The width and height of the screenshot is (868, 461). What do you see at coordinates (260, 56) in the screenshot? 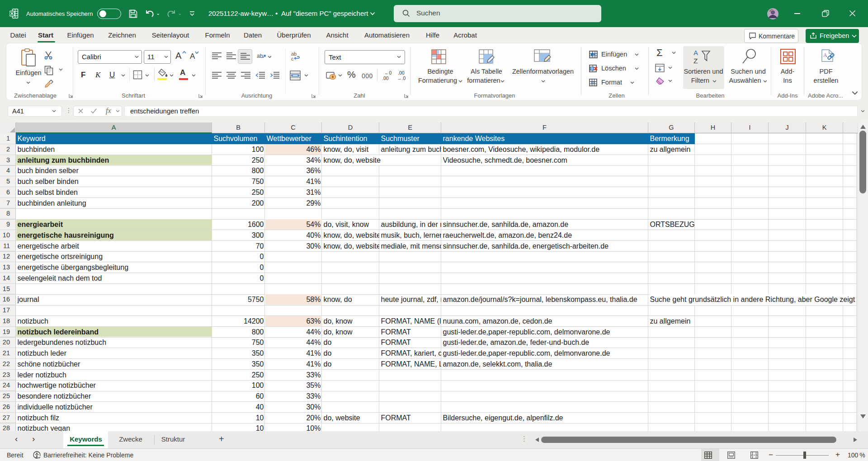
I see `svg-text: ab` at bounding box center [260, 56].